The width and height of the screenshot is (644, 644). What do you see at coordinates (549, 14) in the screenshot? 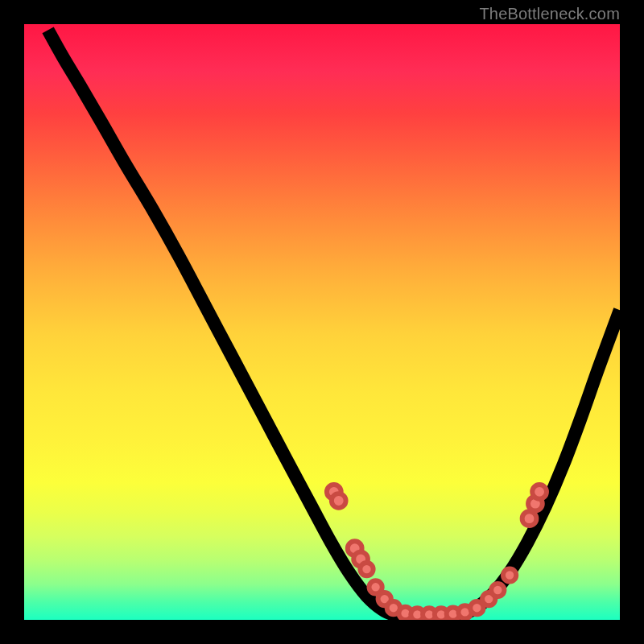
I see `watermark-text: TheBottleneck.com` at bounding box center [549, 14].